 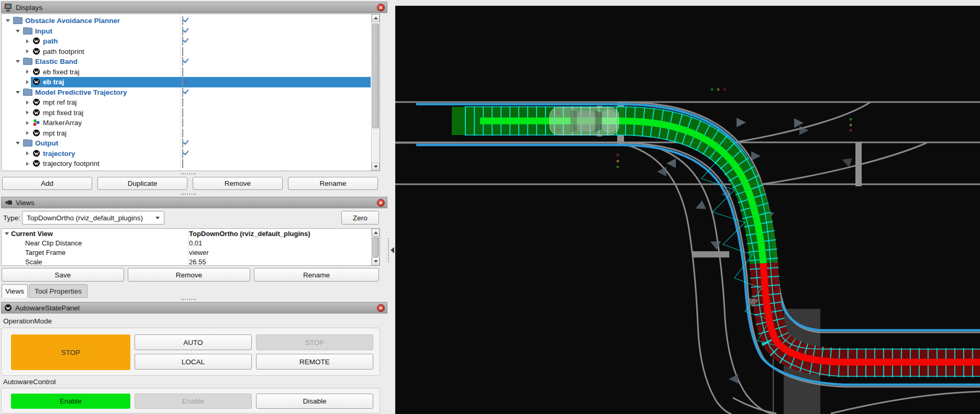 What do you see at coordinates (189, 275) in the screenshot?
I see `remove-view-button: Remove` at bounding box center [189, 275].